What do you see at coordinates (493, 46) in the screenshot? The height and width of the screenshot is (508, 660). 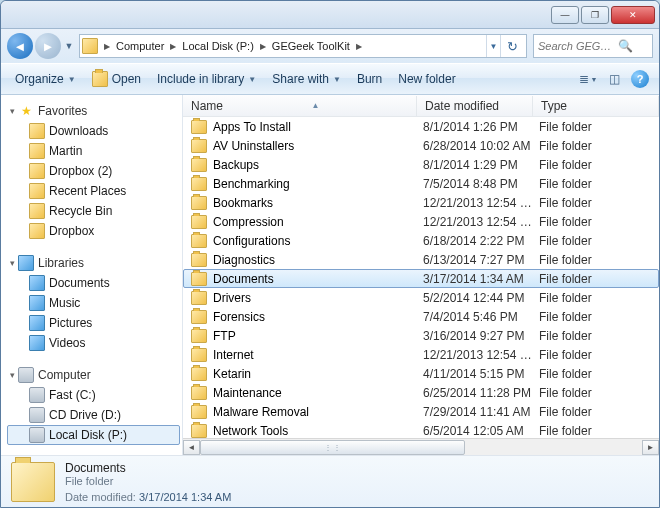 I see `address-dropdown: ▼` at bounding box center [493, 46].